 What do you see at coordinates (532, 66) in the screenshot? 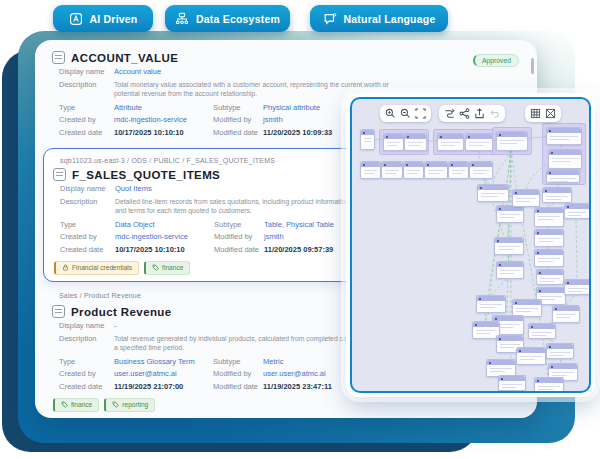
I see `panel-scrollbar` at bounding box center [532, 66].